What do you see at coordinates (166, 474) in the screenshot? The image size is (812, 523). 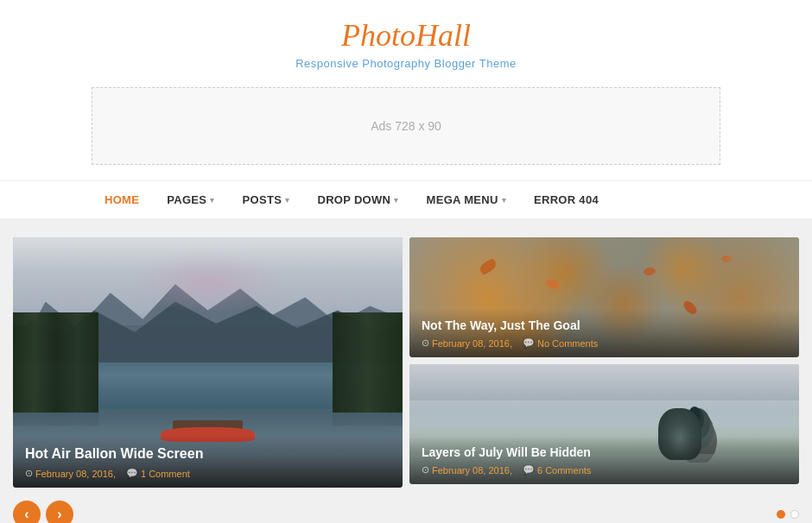 I see `card-big-comments-text: 1 Comment` at bounding box center [166, 474].